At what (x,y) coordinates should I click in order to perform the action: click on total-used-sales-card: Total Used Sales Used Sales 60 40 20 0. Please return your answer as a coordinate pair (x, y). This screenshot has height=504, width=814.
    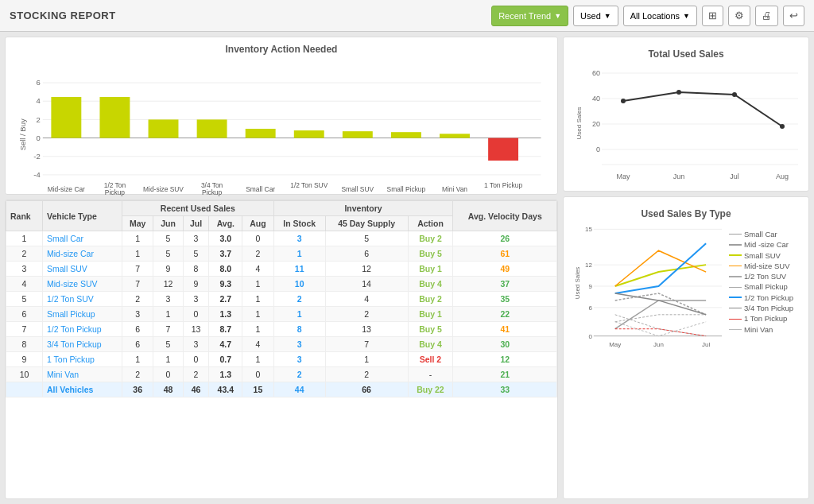
    Looking at the image, I should click on (686, 114).